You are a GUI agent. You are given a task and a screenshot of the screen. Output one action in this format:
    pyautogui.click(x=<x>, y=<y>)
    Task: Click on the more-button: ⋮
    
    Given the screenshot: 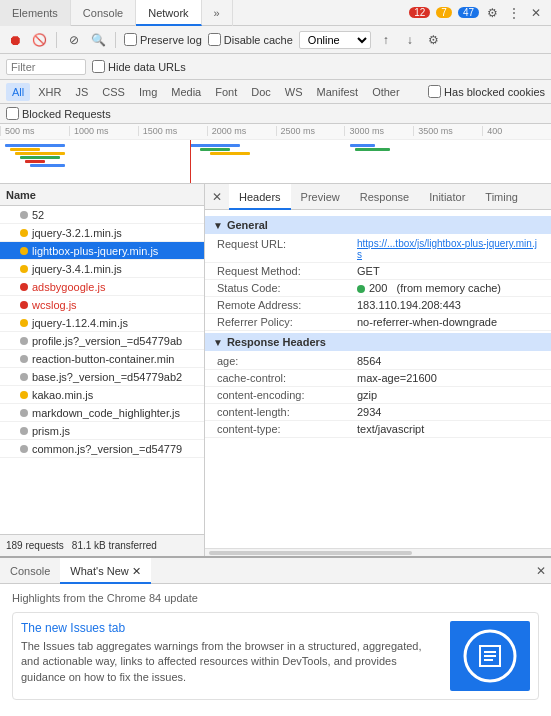 What is the action you would take?
    pyautogui.click(x=514, y=13)
    